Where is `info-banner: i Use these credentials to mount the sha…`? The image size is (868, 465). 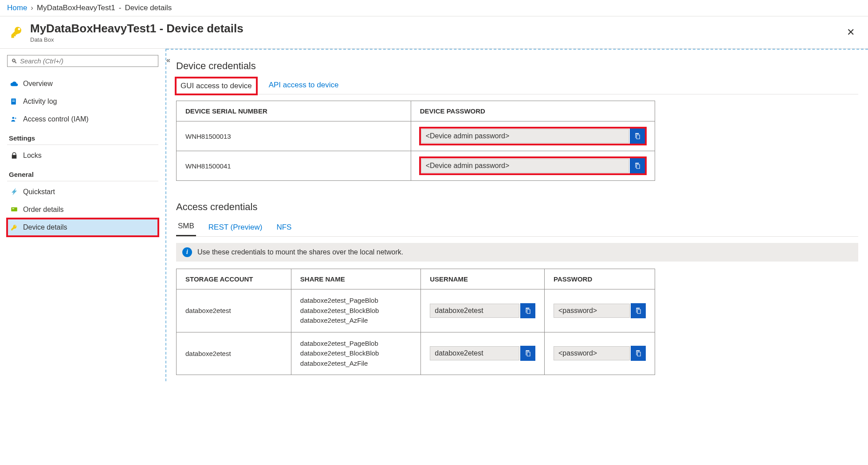 info-banner: i Use these credentials to mount the sha… is located at coordinates (517, 252).